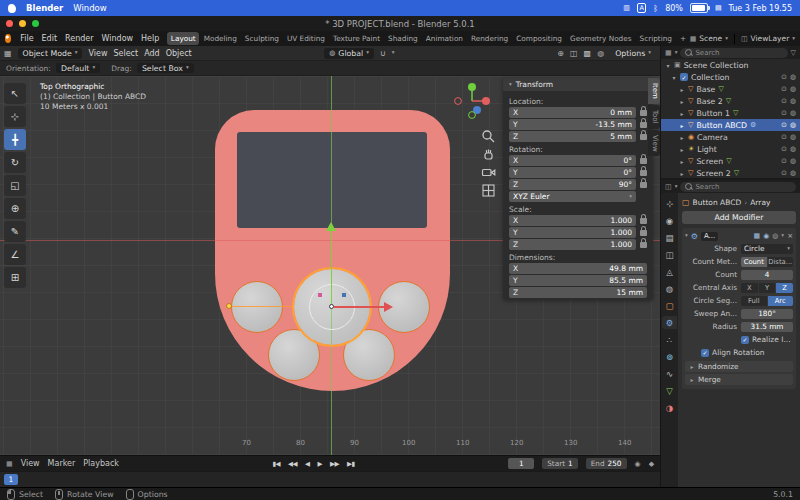 This screenshot has height=500, width=800. I want to click on tool-select-box: ↖, so click(15, 94).